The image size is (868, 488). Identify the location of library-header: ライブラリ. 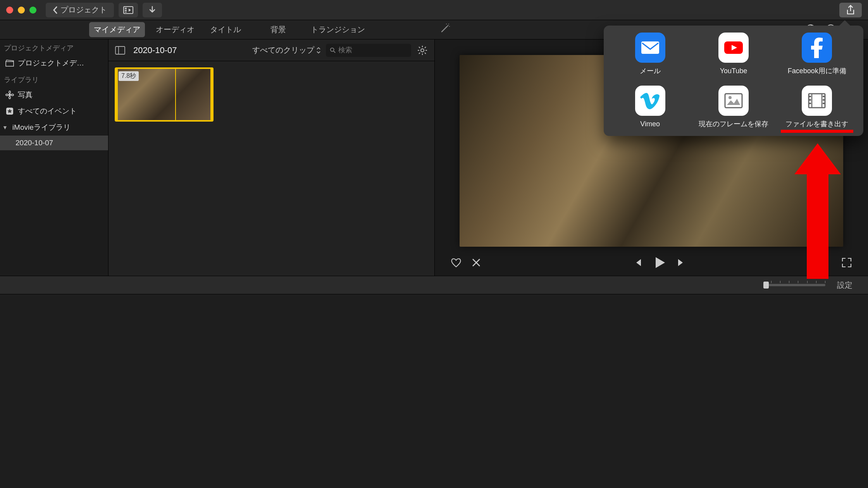
(54, 79).